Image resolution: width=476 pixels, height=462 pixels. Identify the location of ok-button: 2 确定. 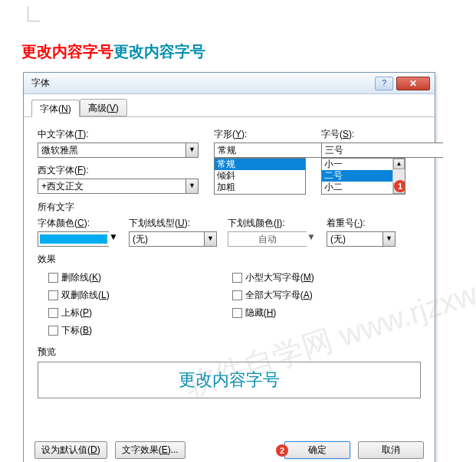
(317, 451).